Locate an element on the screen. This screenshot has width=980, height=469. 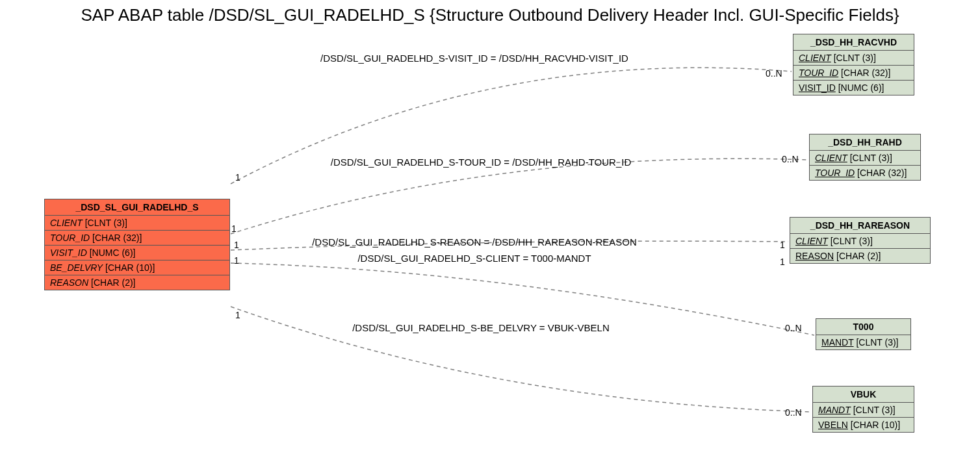
edge-rareason is located at coordinates (509, 246).